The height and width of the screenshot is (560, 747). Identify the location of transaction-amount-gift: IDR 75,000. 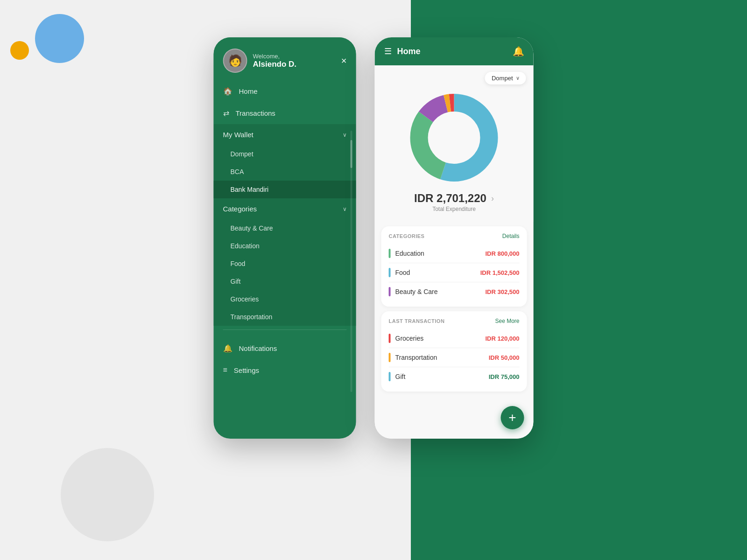
(504, 377).